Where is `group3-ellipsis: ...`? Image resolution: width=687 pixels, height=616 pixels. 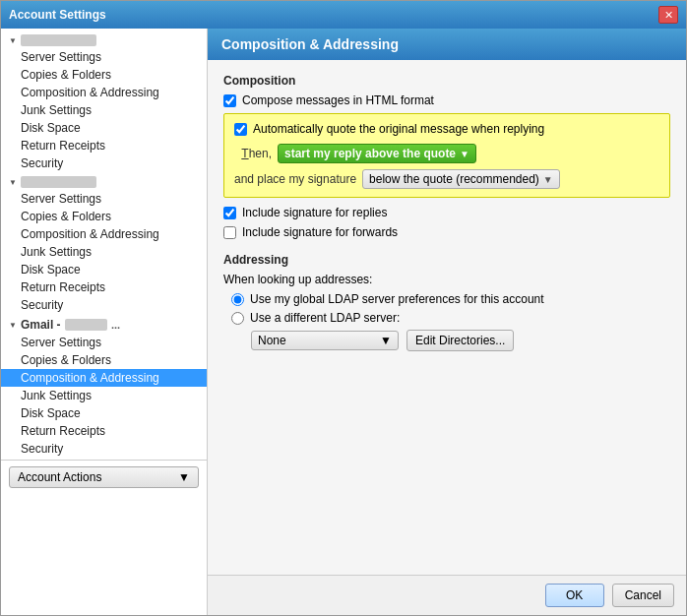 group3-ellipsis: ... is located at coordinates (116, 325).